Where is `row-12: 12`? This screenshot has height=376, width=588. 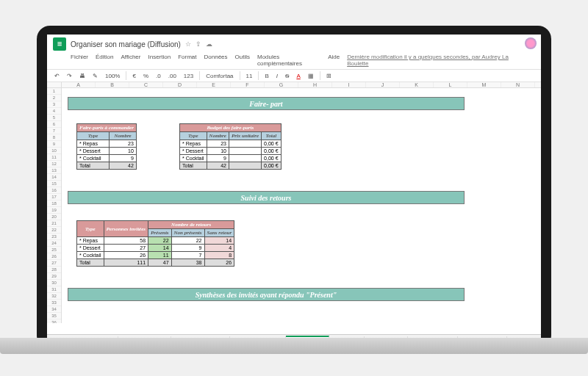
row-12: 12 is located at coordinates (54, 164).